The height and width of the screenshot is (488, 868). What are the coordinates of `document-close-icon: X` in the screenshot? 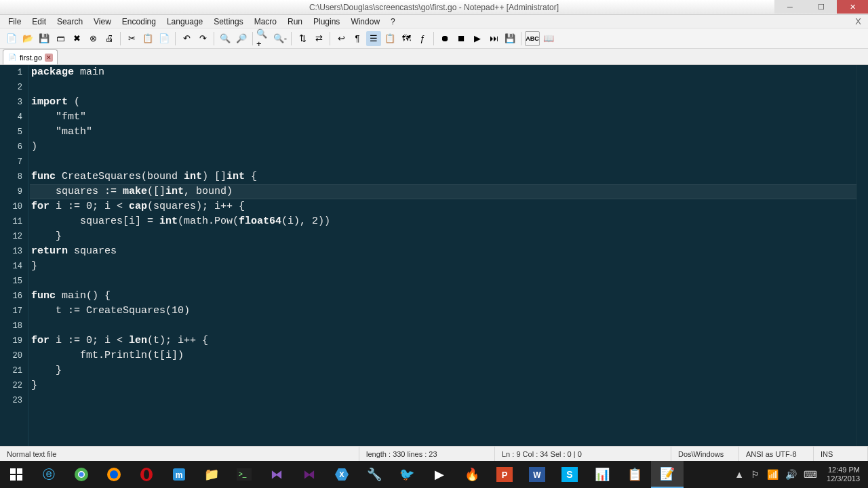 It's located at (859, 22).